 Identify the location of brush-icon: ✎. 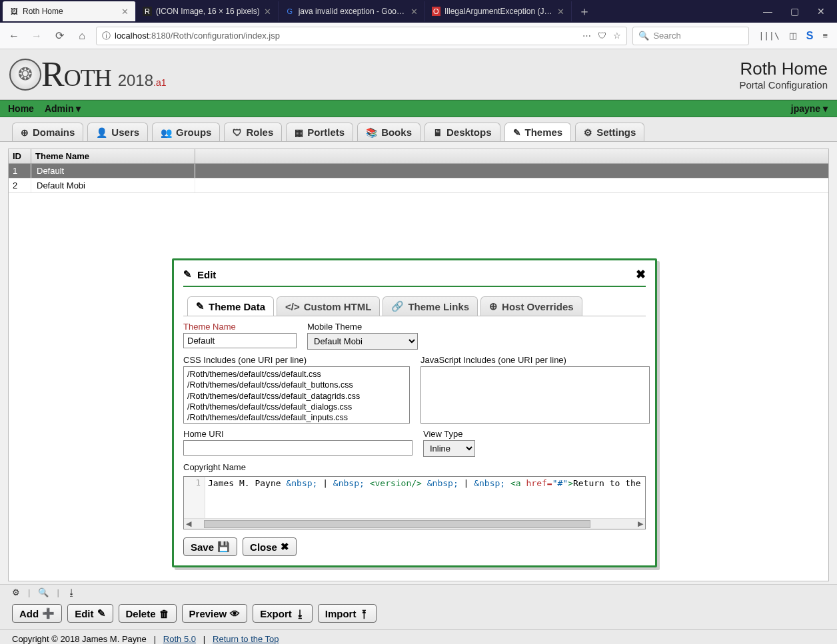
(517, 133).